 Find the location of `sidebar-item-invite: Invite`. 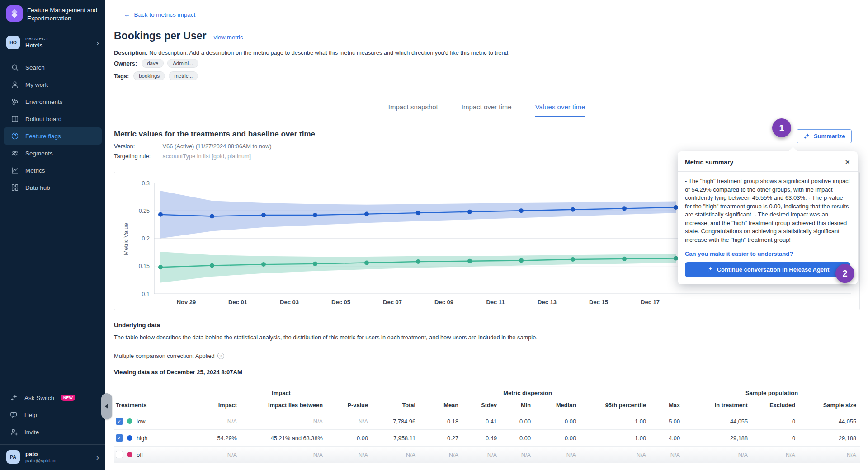

sidebar-item-invite: Invite is located at coordinates (52, 432).